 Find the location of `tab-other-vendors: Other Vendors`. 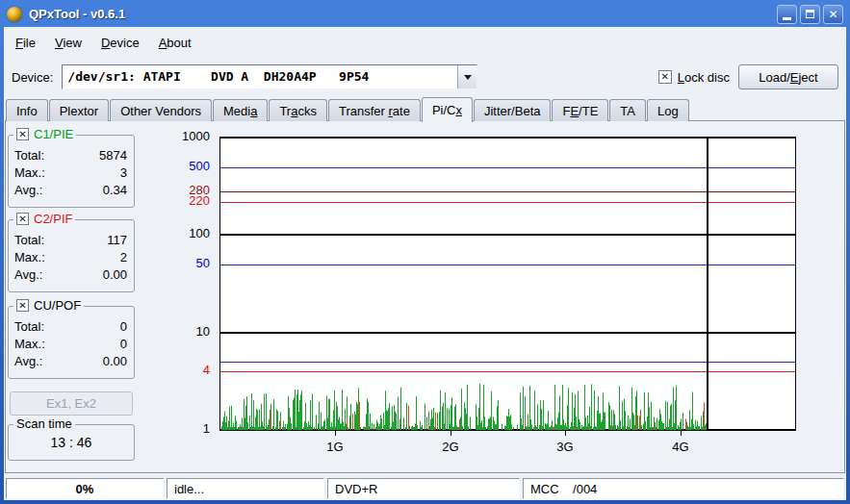

tab-other-vendors: Other Vendors is located at coordinates (161, 110).